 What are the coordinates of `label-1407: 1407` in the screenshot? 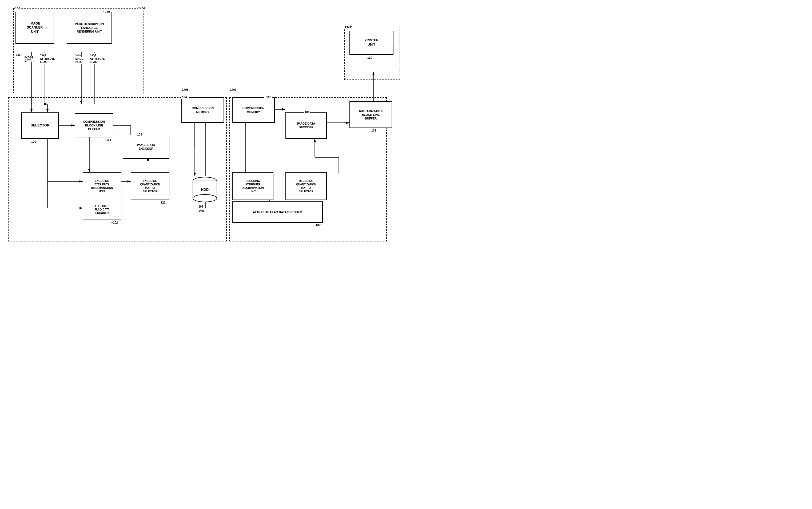 It's located at (233, 90).